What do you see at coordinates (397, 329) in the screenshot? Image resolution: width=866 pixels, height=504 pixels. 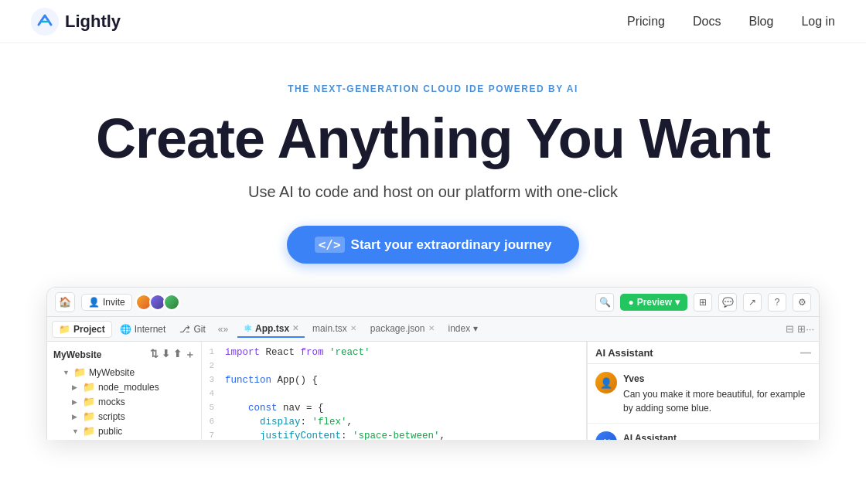 I see `file-tab-package-label: package.json` at bounding box center [397, 329].